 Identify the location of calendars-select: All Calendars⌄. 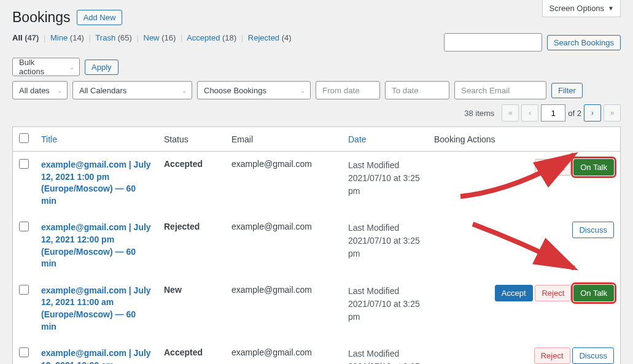
(133, 90).